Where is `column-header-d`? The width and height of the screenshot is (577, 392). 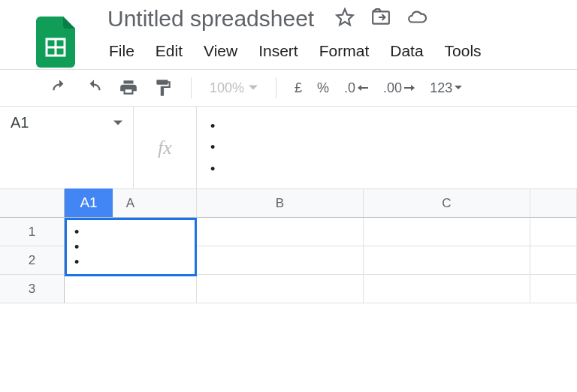 column-header-d is located at coordinates (554, 204).